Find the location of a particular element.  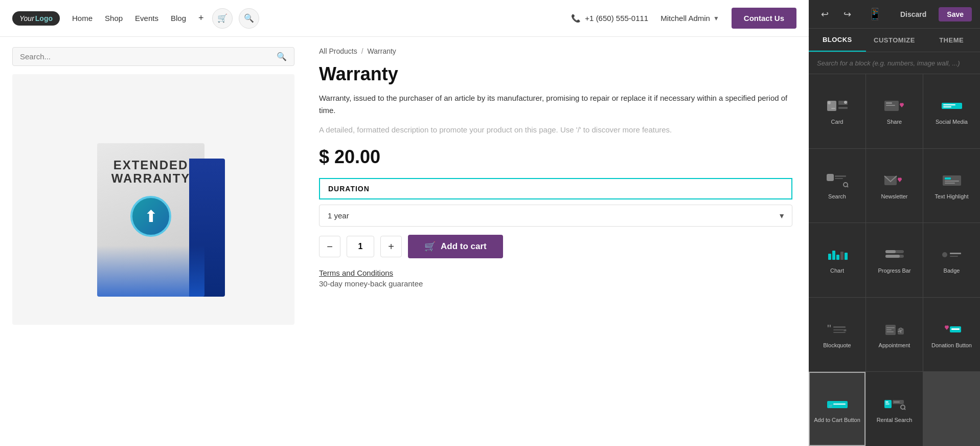

block-text-highlight: Text Highlight is located at coordinates (952, 186).